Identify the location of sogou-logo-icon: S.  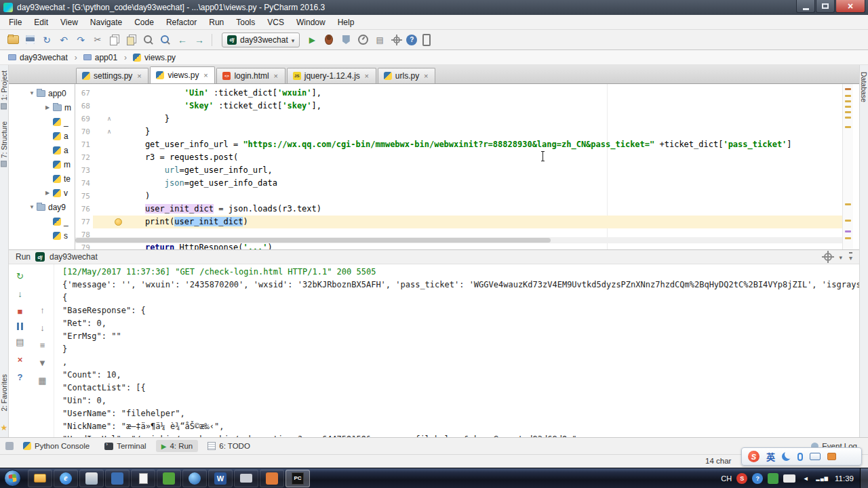
(754, 457).